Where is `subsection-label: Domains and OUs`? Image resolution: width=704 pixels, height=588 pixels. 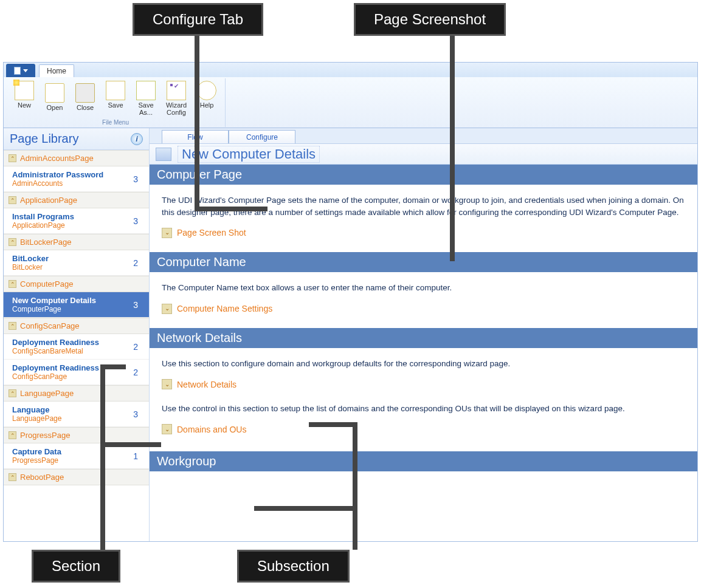 subsection-label: Domains and OUs is located at coordinates (212, 429).